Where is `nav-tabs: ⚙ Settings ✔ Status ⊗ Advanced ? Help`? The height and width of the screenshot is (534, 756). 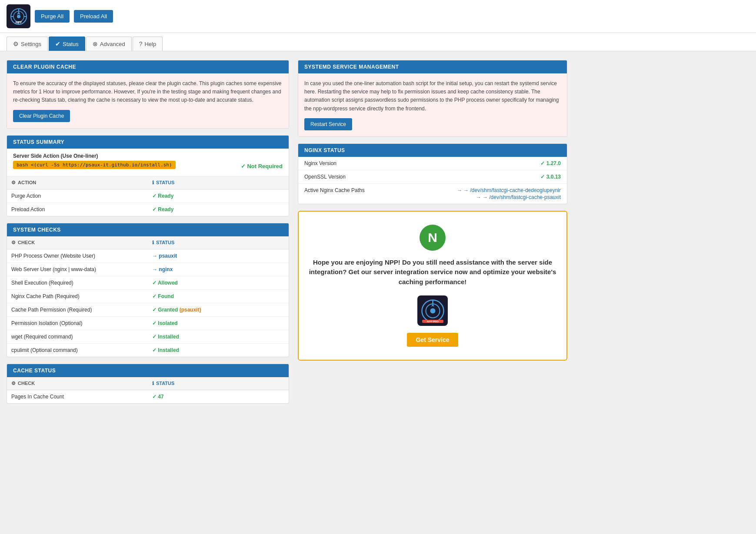 nav-tabs: ⚙ Settings ✔ Status ⊗ Advanced ? Help is located at coordinates (378, 42).